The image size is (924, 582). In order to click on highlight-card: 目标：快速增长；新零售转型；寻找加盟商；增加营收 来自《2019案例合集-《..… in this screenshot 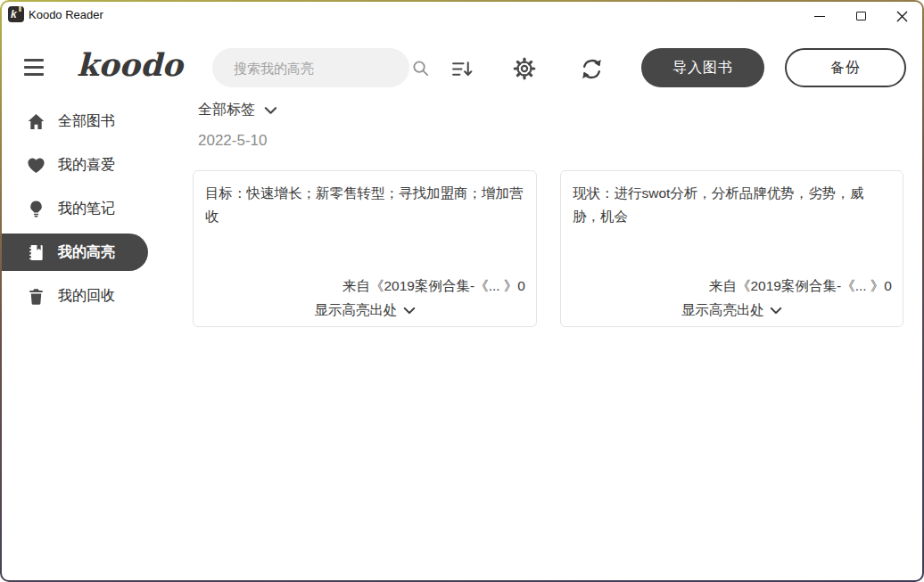, I will do `click(365, 249)`.